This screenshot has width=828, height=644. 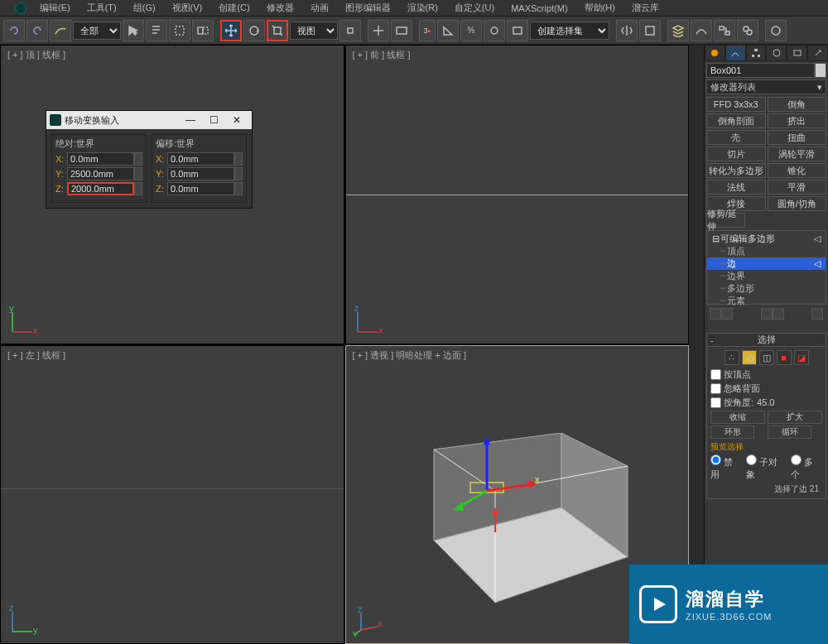 I want to click on menu-rendering: 渲染(R), so click(x=422, y=8).